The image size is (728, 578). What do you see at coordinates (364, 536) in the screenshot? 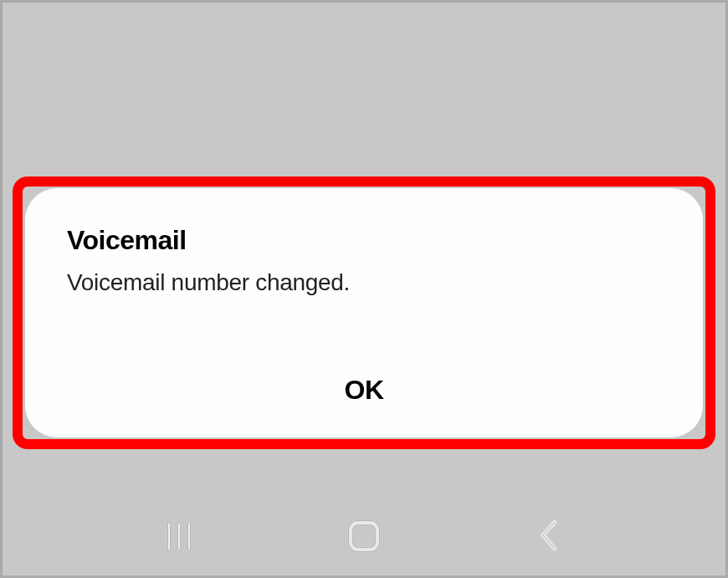
I see `home-button` at bounding box center [364, 536].